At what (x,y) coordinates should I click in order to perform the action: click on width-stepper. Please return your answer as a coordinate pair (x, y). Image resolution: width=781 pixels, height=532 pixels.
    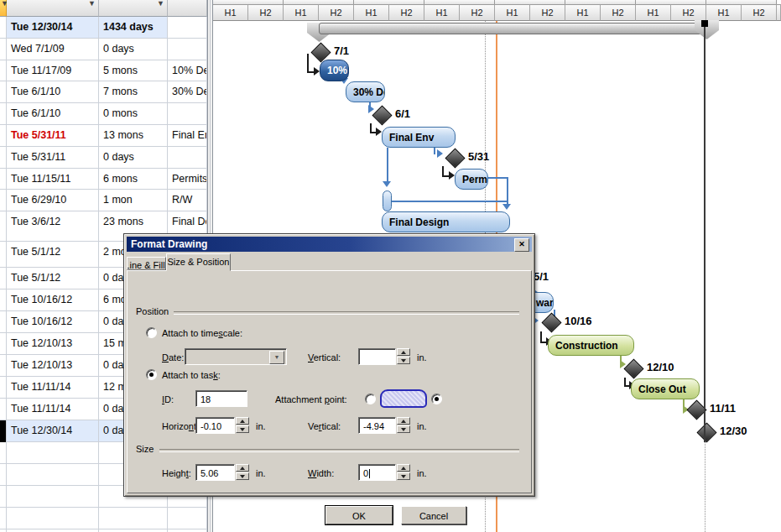
    Looking at the image, I should click on (404, 472).